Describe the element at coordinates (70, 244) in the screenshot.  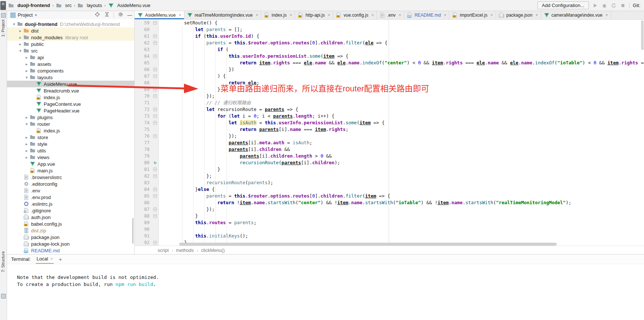
I see `tree-item-package-lock-json: {..}package-lock.json` at that location.